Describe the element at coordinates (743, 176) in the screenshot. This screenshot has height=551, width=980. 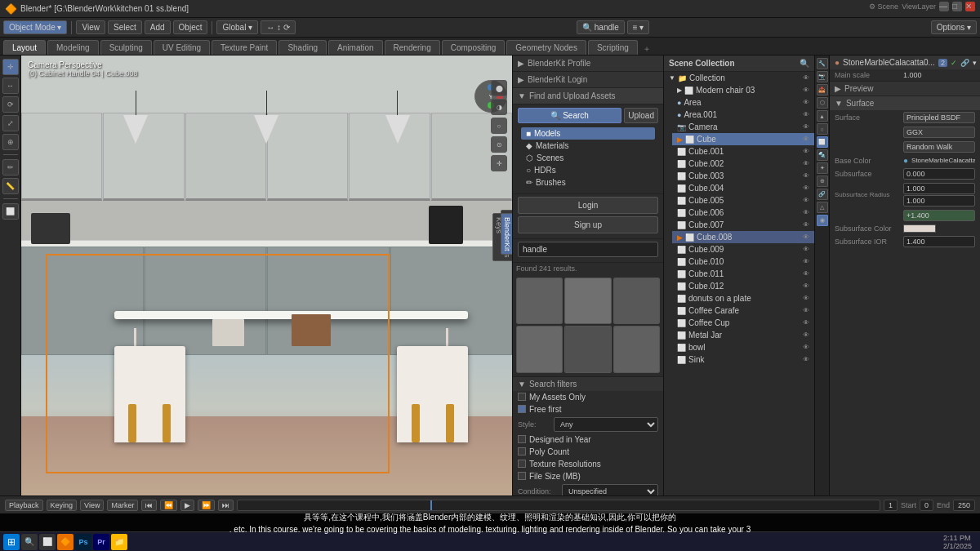
I see `outliner-cube003: ⬜ Cube.003 👁` at that location.